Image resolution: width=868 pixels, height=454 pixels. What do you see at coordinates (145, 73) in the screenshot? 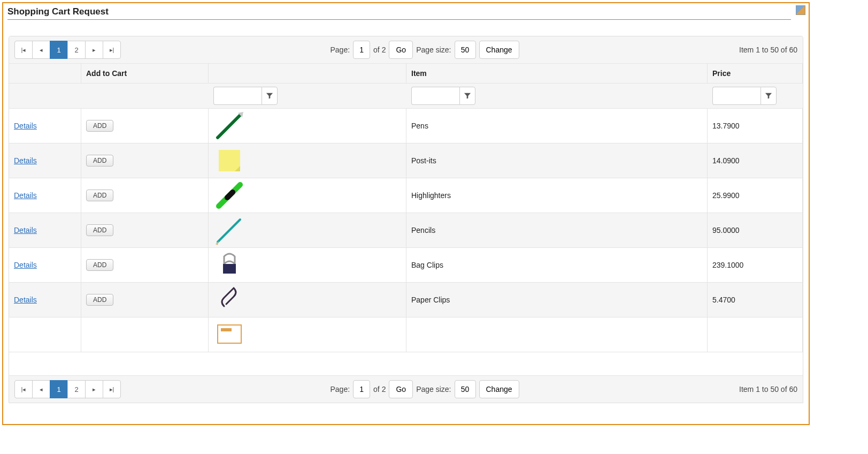
I see `header-add-to-cart: Add to Cart` at bounding box center [145, 73].